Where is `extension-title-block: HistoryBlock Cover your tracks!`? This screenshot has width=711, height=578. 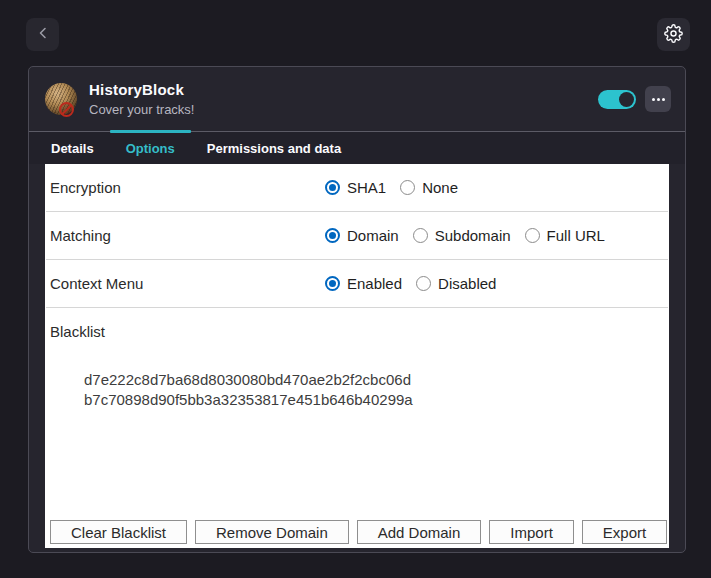
extension-title-block: HistoryBlock Cover your tracks! is located at coordinates (142, 99).